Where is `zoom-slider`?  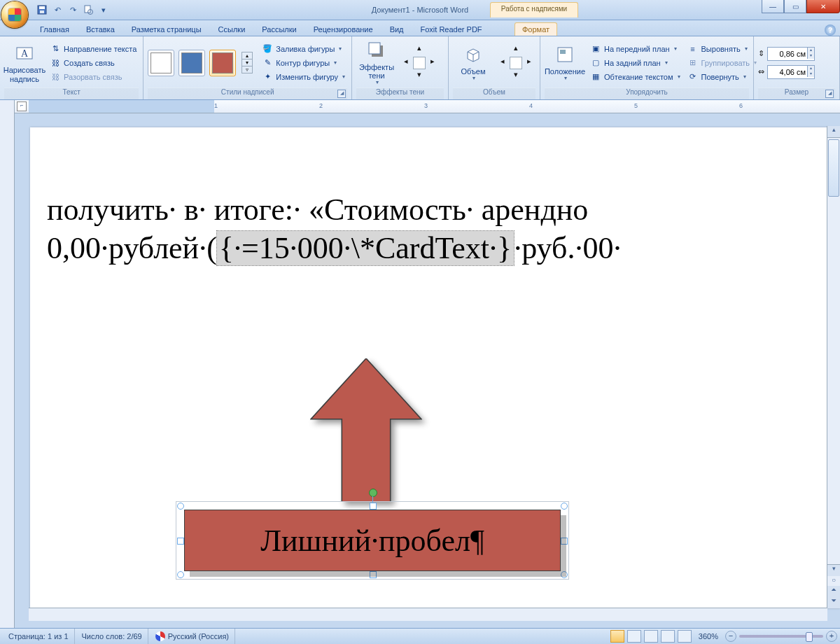
zoom-slider is located at coordinates (781, 636).